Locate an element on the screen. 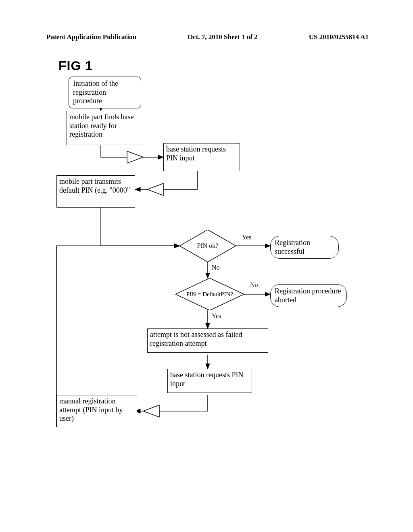  box-req2-text: base station requests PIN input is located at coordinates (206, 379).